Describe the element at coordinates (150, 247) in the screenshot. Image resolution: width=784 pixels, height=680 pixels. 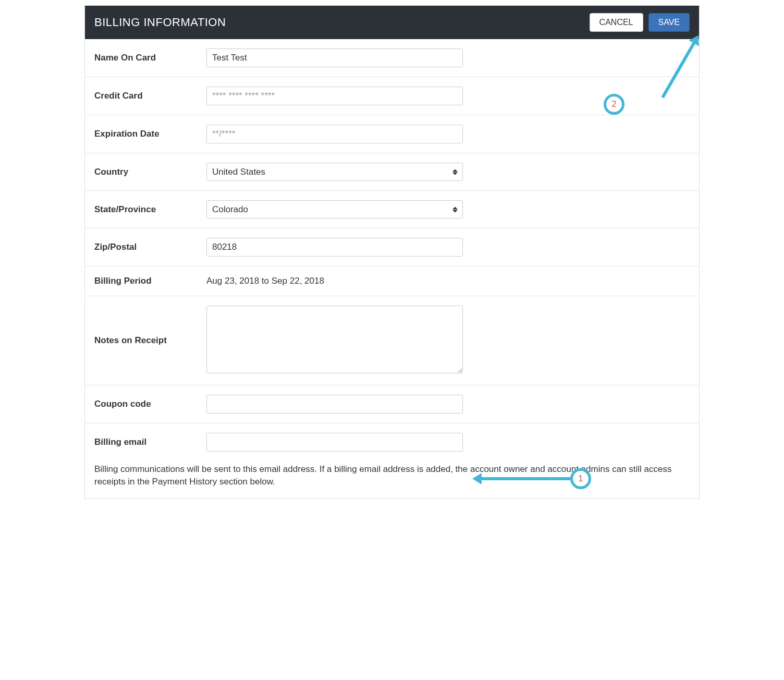
I see `label-zip: Zip/Postal` at that location.